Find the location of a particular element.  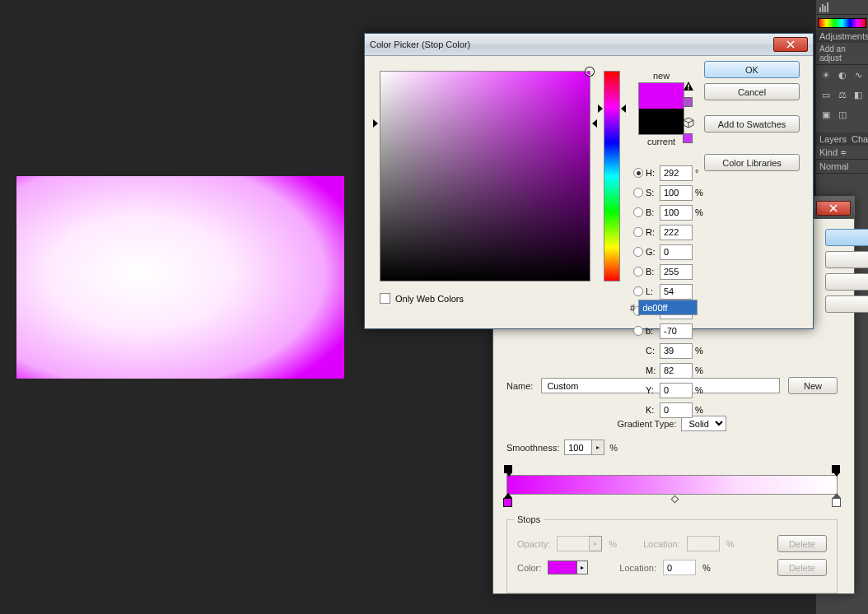

unit-c: % is located at coordinates (700, 351).